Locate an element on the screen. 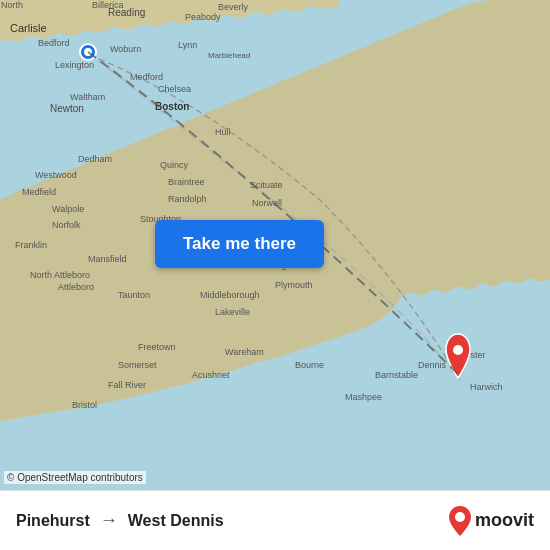  svg-text: Plymouth is located at coordinates (294, 285).